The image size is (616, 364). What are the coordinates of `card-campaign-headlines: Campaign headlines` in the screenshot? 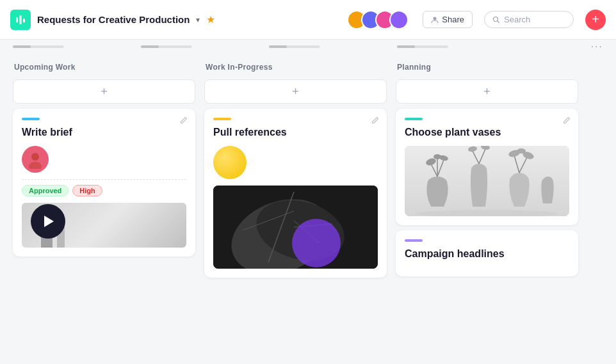 It's located at (487, 253).